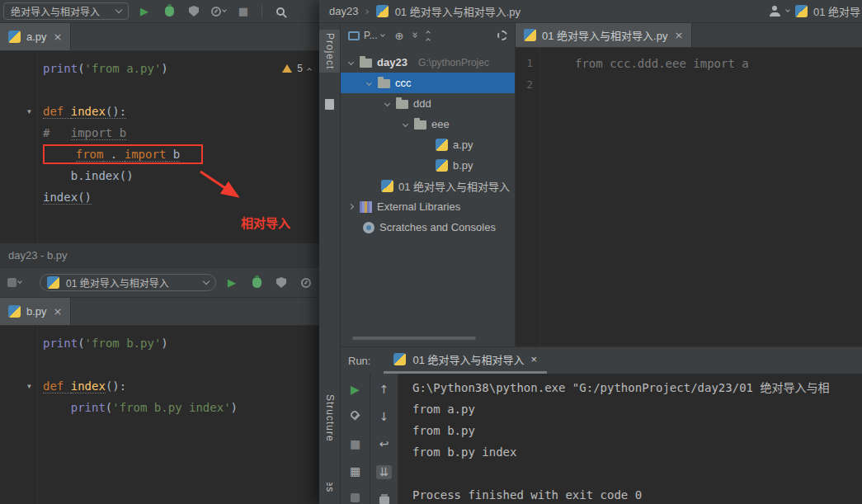 This screenshot has width=862, height=504. I want to click on line-number: 1, so click(525, 64).